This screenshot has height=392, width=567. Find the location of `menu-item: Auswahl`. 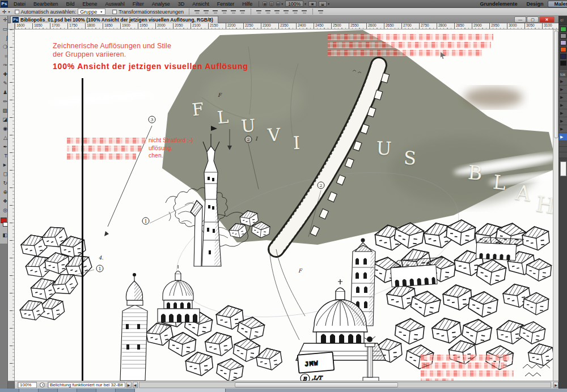

menu-item: Auswahl is located at coordinates (115, 4).